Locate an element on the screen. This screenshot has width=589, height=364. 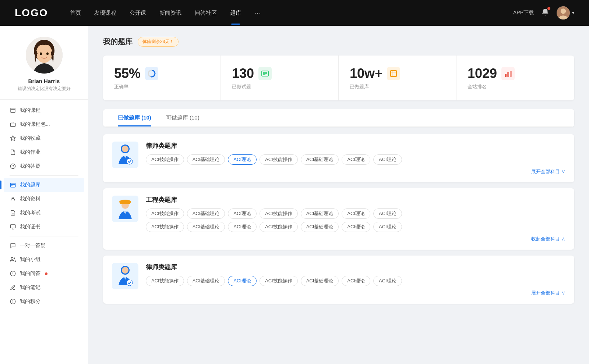
sidebar-item-note: 我的笔记 is located at coordinates (44, 288).